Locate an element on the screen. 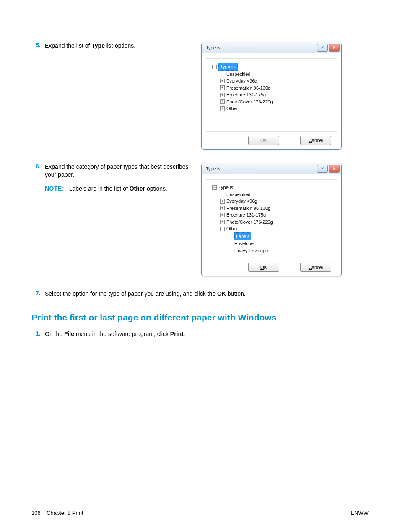 This screenshot has width=400, height=532. step-5-pre: Expand the list of is located at coordinates (68, 46).